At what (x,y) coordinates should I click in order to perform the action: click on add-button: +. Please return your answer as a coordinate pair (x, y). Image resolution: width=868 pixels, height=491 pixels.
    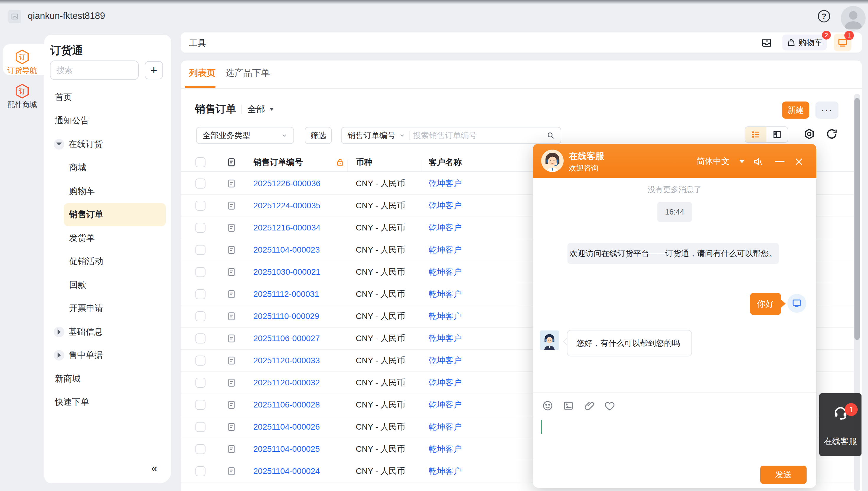
    Looking at the image, I should click on (154, 70).